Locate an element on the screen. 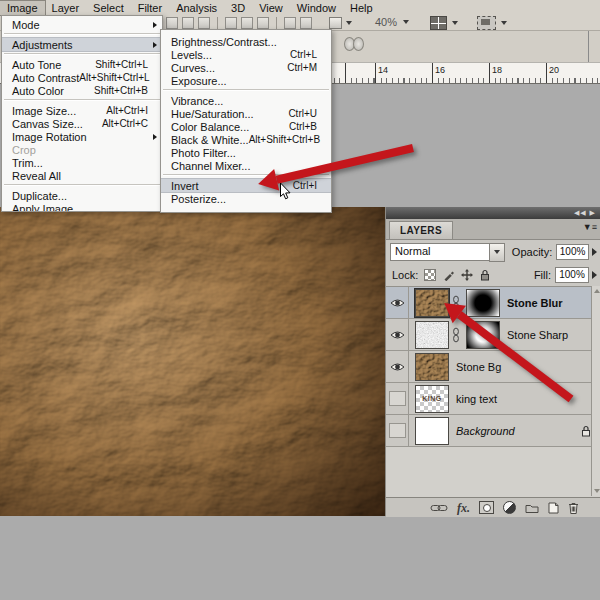  menu-item-color-balance: Color Balance... Ctrl+B is located at coordinates (246, 126).